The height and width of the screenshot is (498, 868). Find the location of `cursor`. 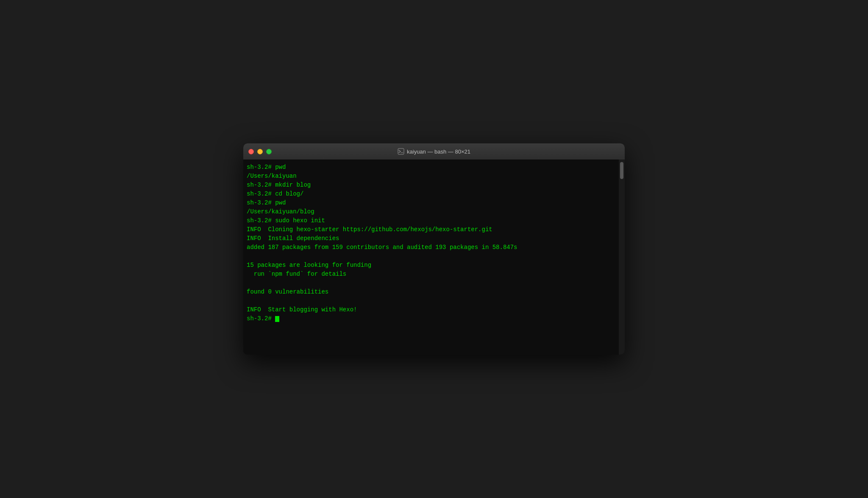

cursor is located at coordinates (277, 319).